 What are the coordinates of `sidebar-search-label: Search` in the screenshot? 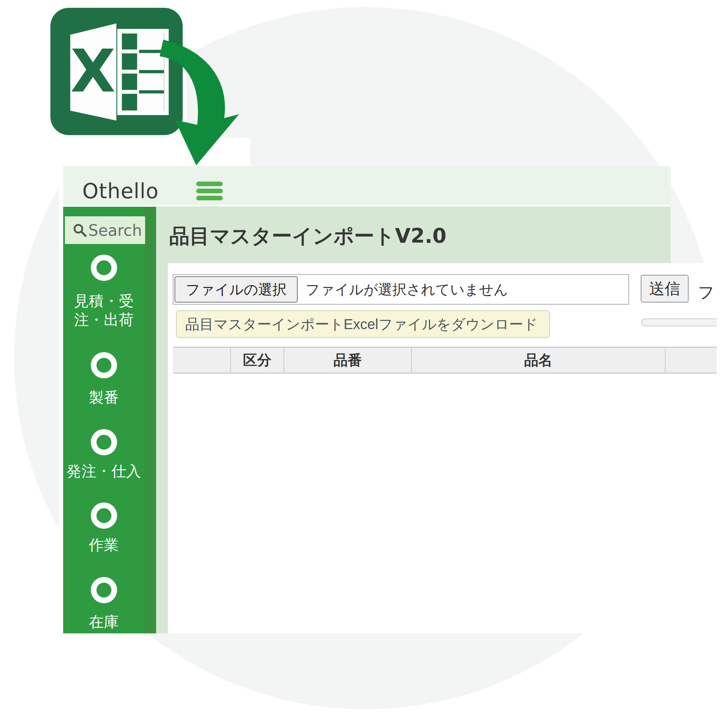 It's located at (115, 230).